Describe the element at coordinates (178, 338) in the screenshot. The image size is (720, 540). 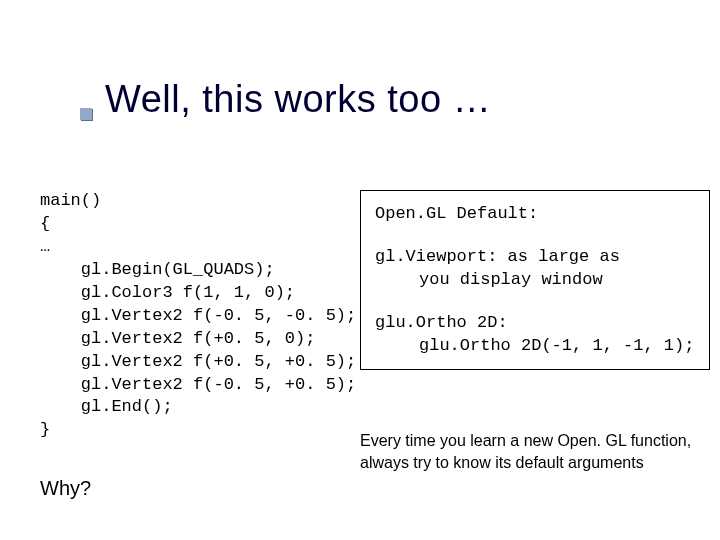
I see `code-line: gl.Vertex2 f(+0. 5, 0);` at that location.